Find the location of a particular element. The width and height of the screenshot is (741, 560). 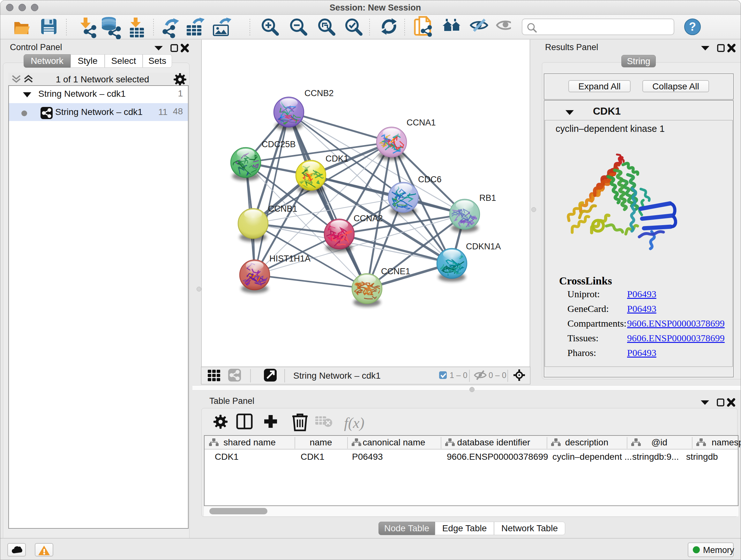

svg-text: HIST1H1A is located at coordinates (290, 259).